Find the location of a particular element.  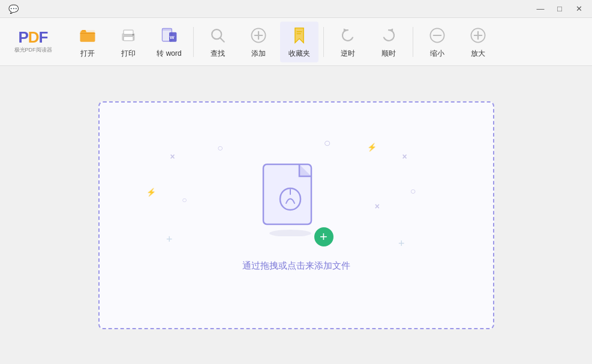

close-button: ✕ is located at coordinates (579, 9).